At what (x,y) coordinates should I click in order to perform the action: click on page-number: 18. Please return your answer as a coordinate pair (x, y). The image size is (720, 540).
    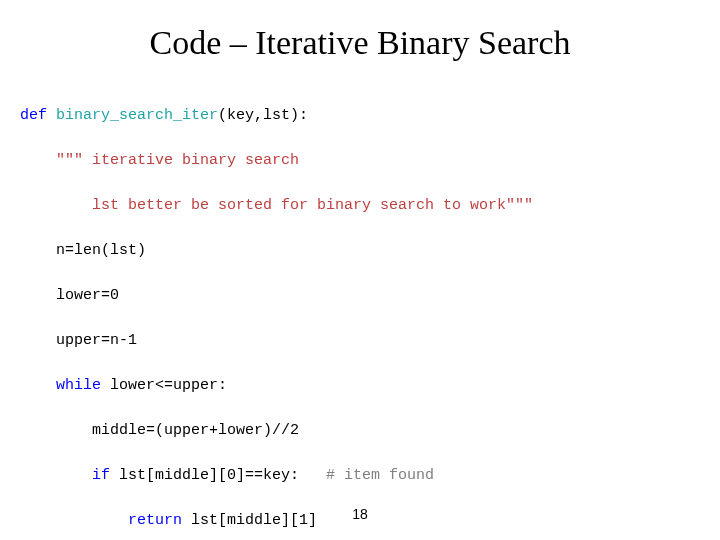
    Looking at the image, I should click on (360, 514).